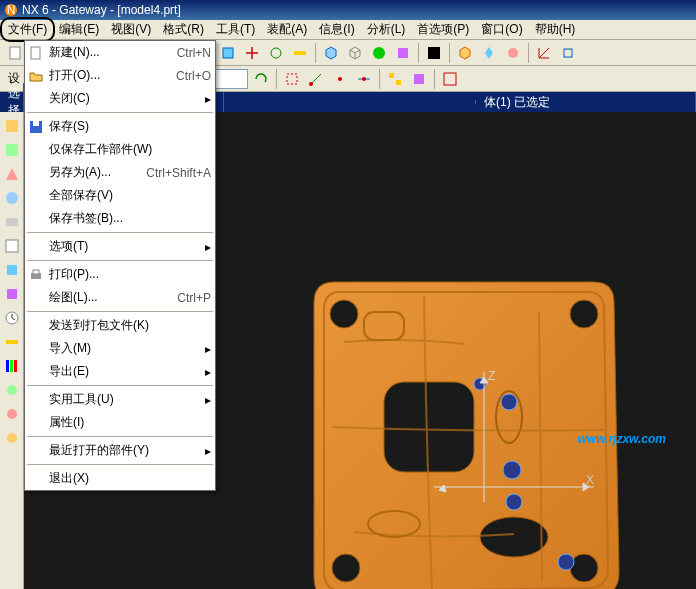 The height and width of the screenshot is (589, 696). Describe the element at coordinates (465, 53) in the screenshot. I see `cube-icon` at that location.